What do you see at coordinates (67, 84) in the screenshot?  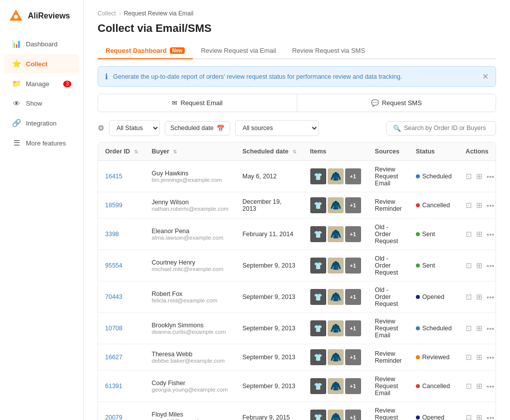 I see `manage-badge: 3` at bounding box center [67, 84].